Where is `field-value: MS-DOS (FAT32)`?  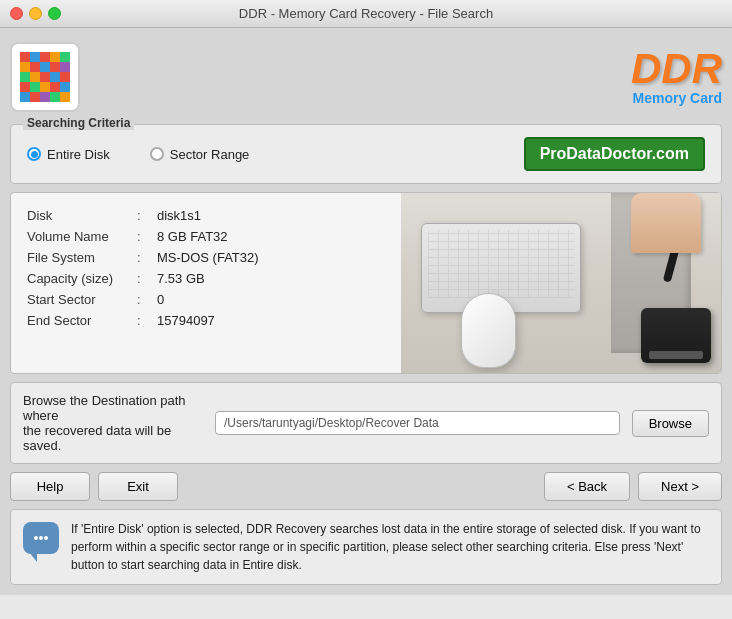
field-value: MS-DOS (FAT32) is located at coordinates (271, 258).